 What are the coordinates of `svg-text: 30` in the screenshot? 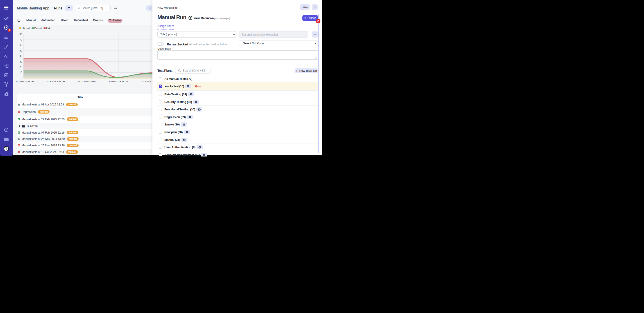 It's located at (20, 61).